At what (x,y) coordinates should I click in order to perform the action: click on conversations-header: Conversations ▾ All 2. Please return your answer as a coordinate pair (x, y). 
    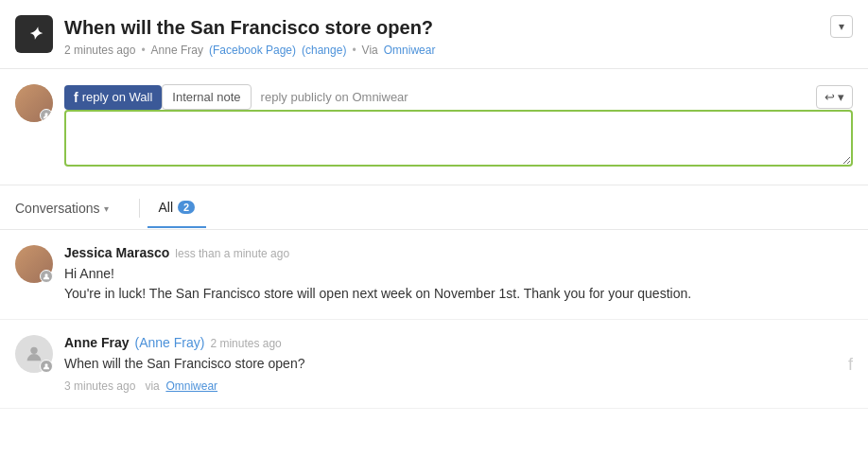
    Looking at the image, I should click on (434, 208).